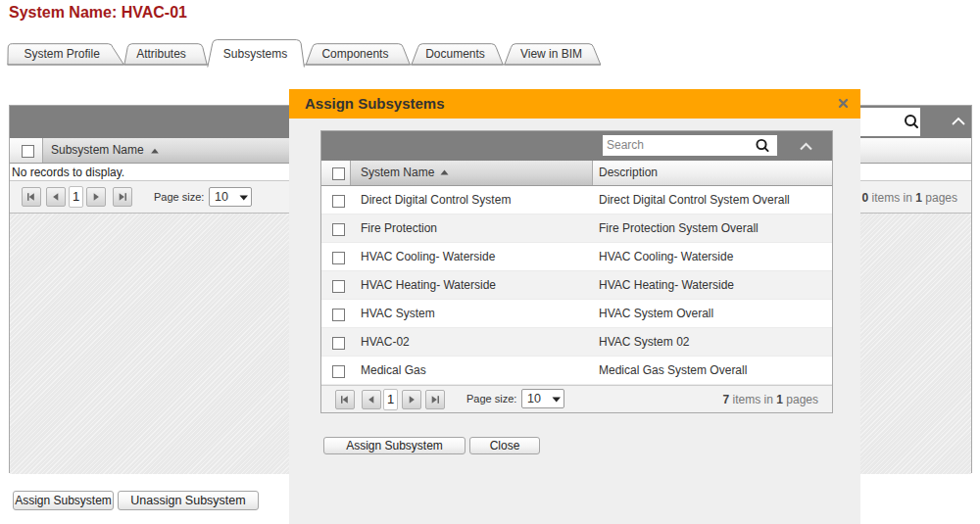  What do you see at coordinates (455, 54) in the screenshot?
I see `svg-text: Documents` at bounding box center [455, 54].